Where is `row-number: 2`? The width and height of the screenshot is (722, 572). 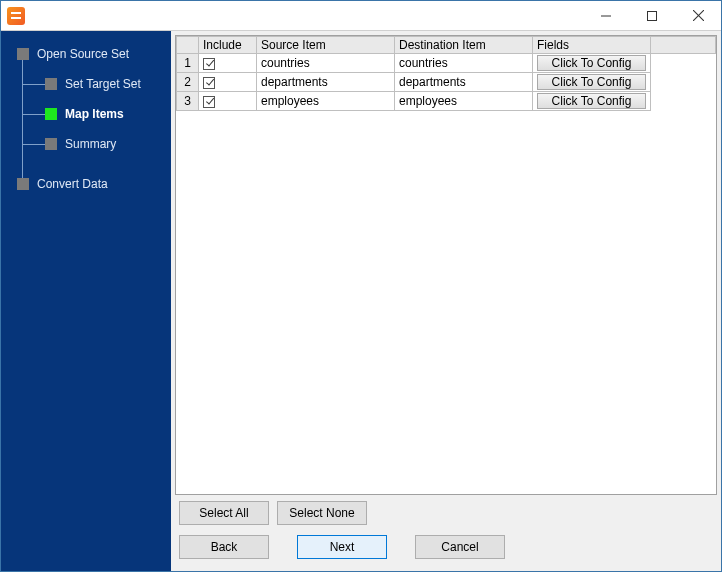 row-number: 2 is located at coordinates (188, 82).